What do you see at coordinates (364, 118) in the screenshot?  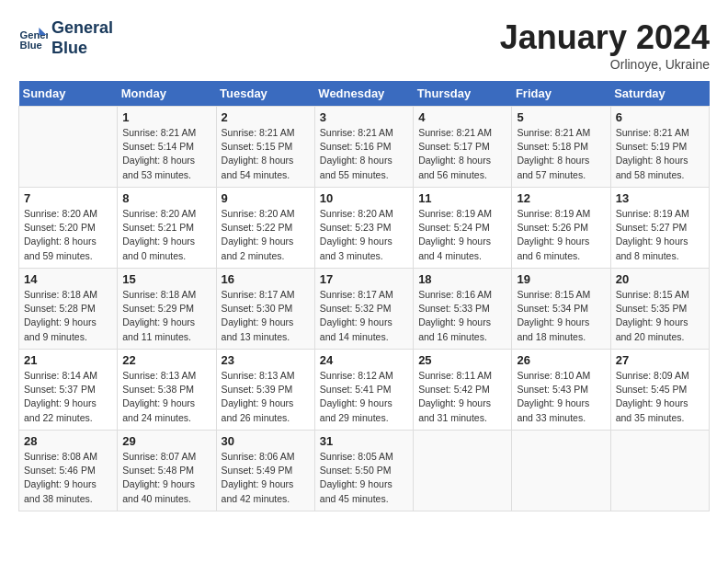 I see `day-number: 3` at bounding box center [364, 118].